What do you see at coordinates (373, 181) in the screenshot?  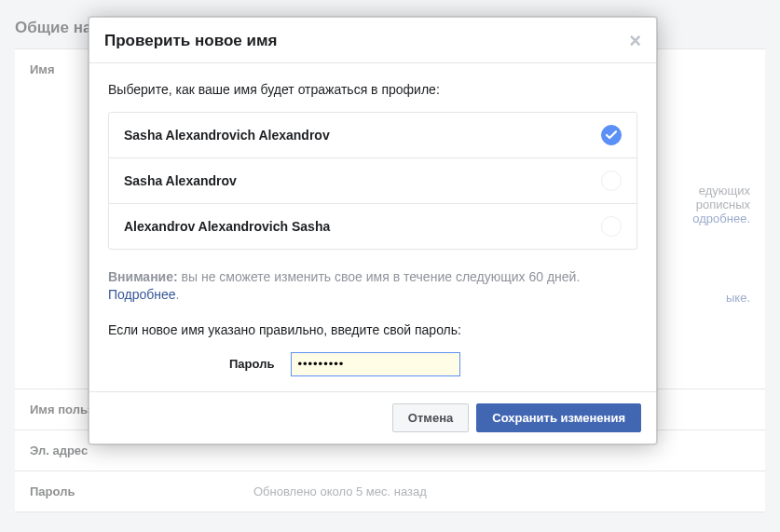 I see `name-option-1: Sasha Alexandrov` at bounding box center [373, 181].